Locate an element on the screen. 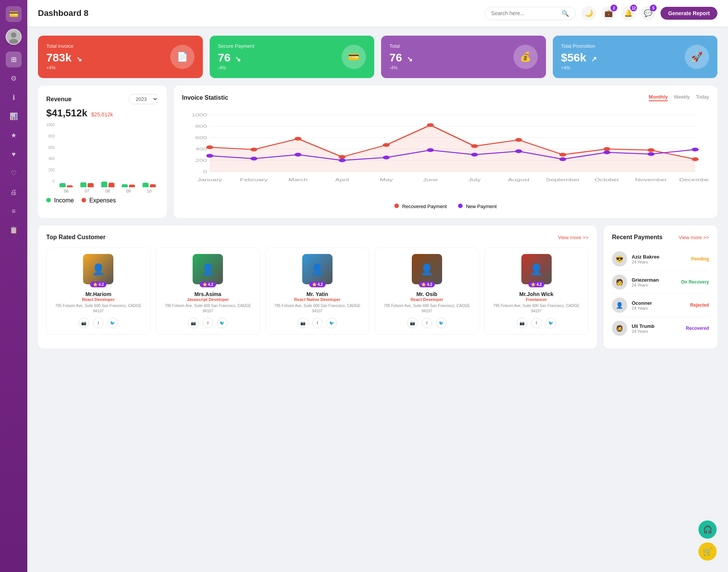 The image size is (728, 572). stat-label-total: Total is located at coordinates (401, 46).